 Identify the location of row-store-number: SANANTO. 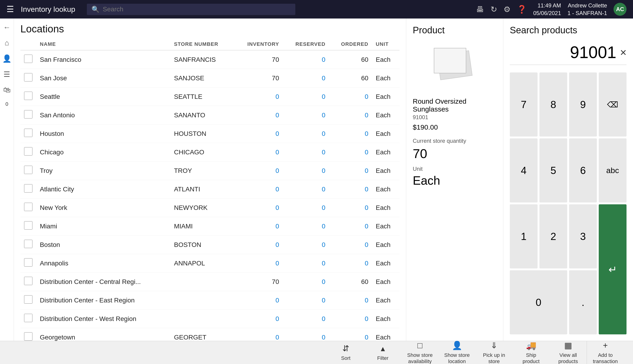
(202, 115).